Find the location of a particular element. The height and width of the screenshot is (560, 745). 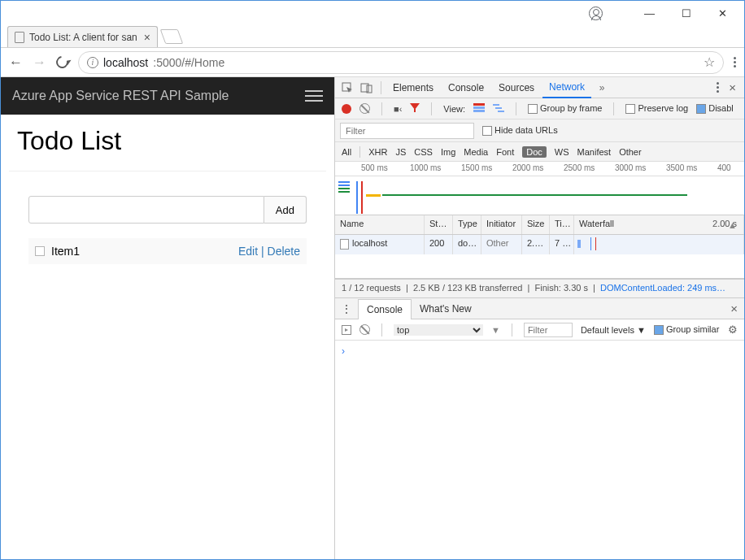

group-similar-checkbox: Group similar is located at coordinates (686, 330).